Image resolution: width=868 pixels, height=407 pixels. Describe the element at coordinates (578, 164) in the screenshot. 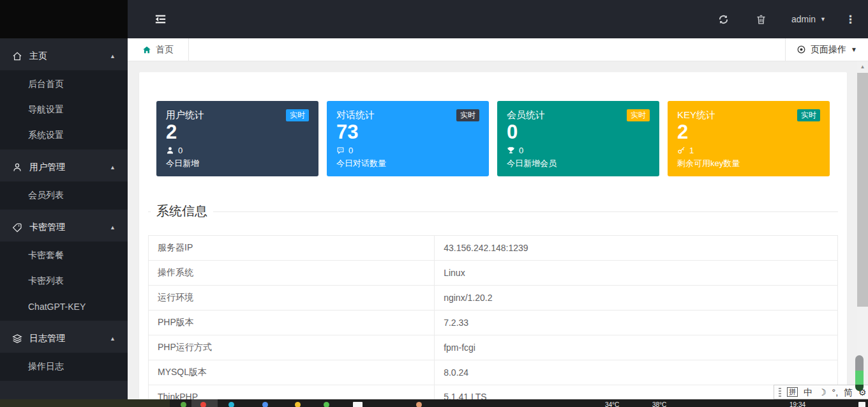

I see `card-label: 今日新增会员` at that location.